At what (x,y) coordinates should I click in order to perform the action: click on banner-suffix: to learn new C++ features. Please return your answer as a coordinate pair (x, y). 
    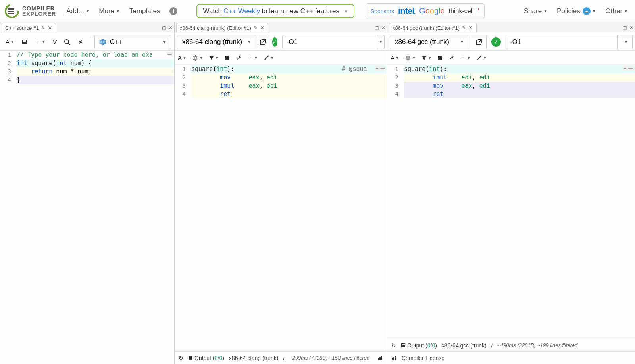
    Looking at the image, I should click on (300, 11).